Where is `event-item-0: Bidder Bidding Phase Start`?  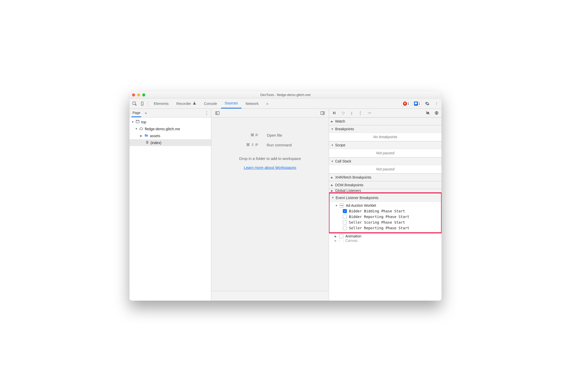
event-item-0: Bidder Bidding Phase Start is located at coordinates (385, 211).